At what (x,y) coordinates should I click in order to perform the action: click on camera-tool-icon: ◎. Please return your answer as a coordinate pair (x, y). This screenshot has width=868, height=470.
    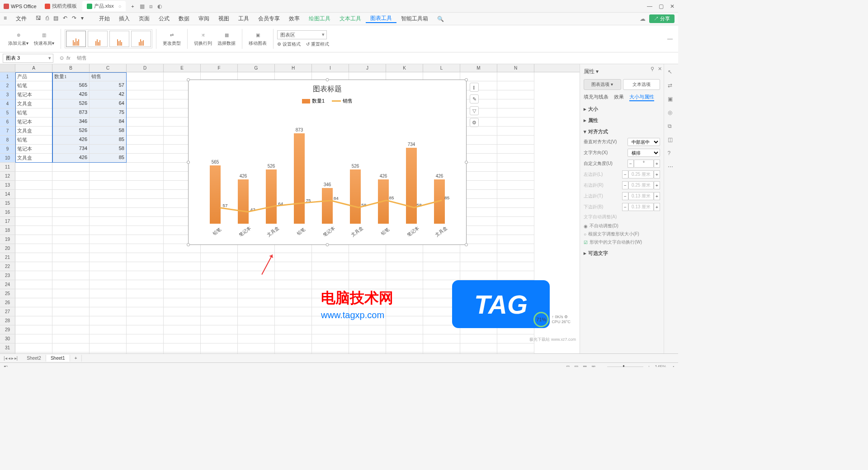
    Looking at the image, I should click on (671, 113).